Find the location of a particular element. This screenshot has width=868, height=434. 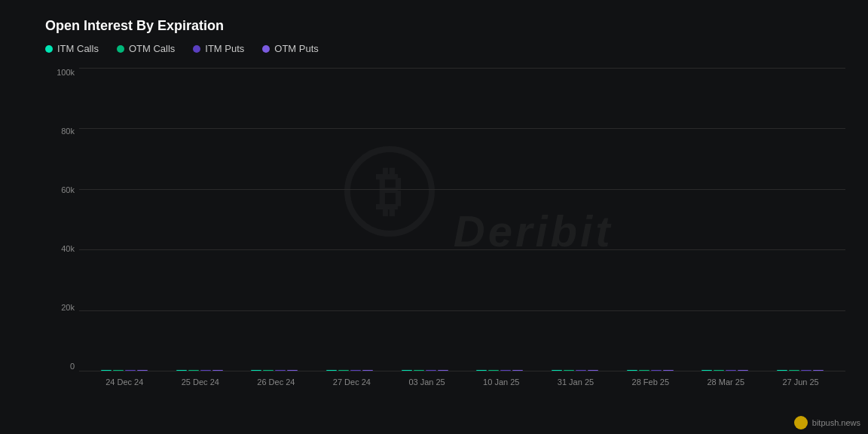

chart-title: Open Interest By Expiration is located at coordinates (445, 26).